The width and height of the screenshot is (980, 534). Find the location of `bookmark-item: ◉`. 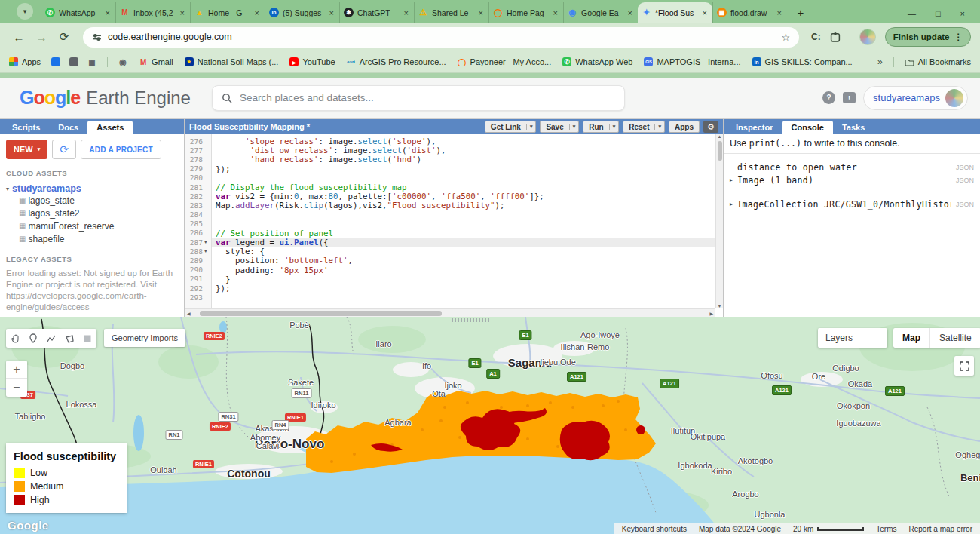

bookmark-item: ◉ is located at coordinates (123, 62).